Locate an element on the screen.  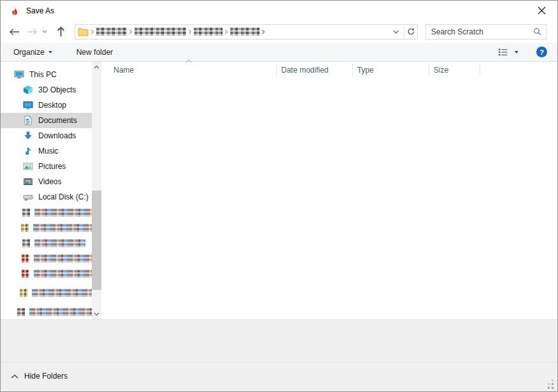
search-icon is located at coordinates (537, 32).